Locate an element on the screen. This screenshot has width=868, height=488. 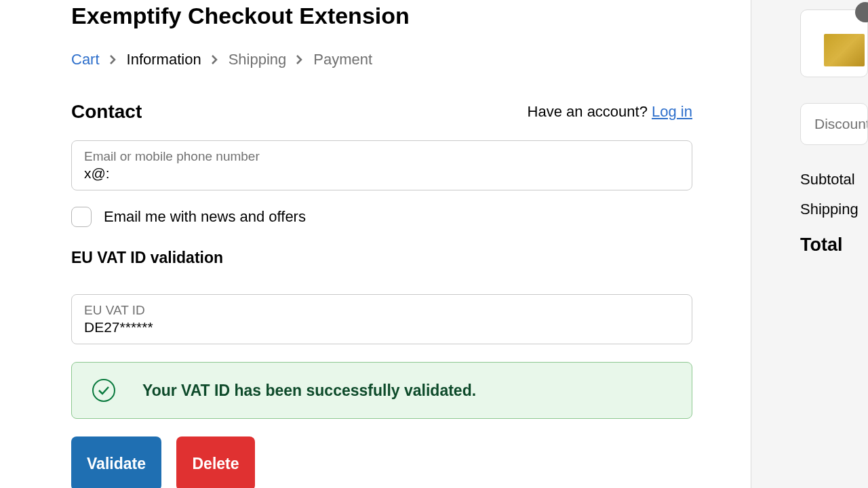
contact-header: Contact Have an account? Log in is located at coordinates (382, 112).